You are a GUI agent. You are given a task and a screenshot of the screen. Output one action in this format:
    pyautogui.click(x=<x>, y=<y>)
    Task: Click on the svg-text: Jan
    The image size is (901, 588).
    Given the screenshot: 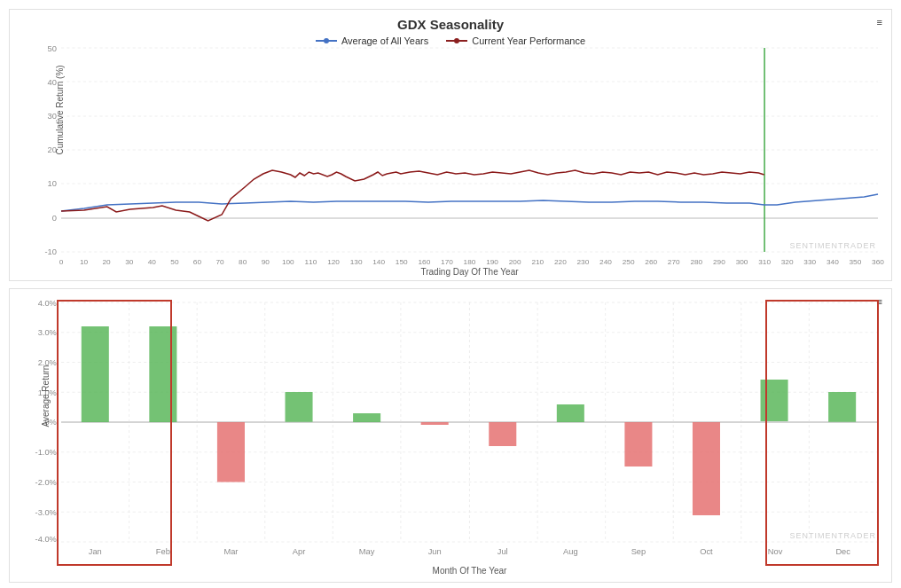 What is the action you would take?
    pyautogui.click(x=96, y=552)
    